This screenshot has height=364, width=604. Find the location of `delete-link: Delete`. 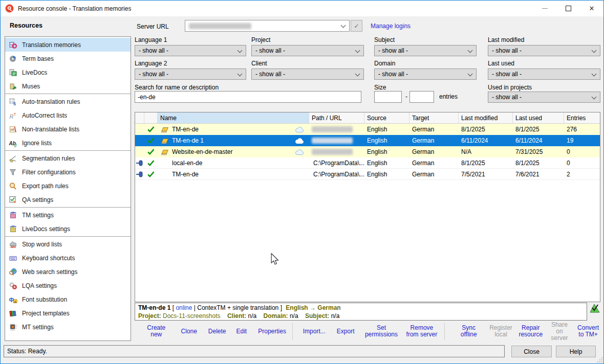

delete-link: Delete is located at coordinates (217, 331).